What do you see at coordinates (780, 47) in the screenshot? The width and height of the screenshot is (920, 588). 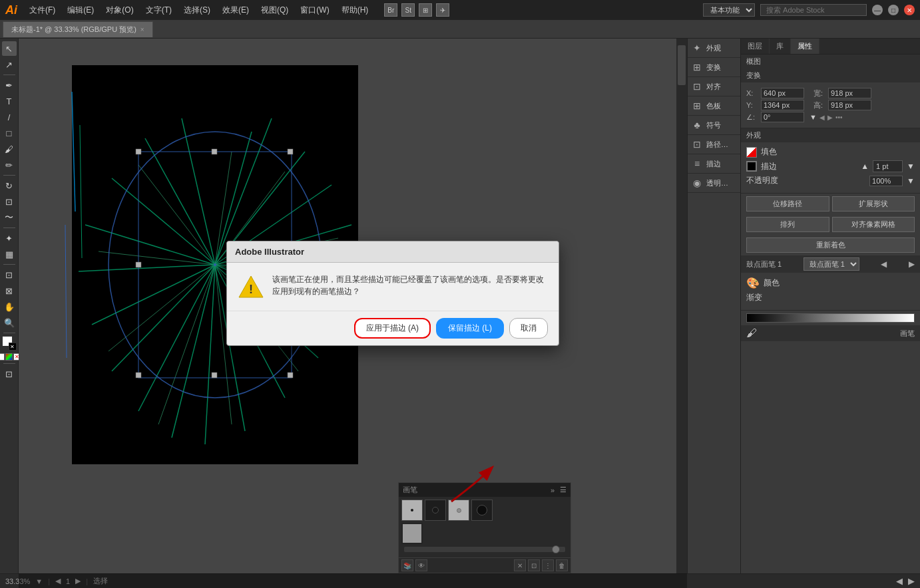 I see `tab-library: 库` at bounding box center [780, 47].